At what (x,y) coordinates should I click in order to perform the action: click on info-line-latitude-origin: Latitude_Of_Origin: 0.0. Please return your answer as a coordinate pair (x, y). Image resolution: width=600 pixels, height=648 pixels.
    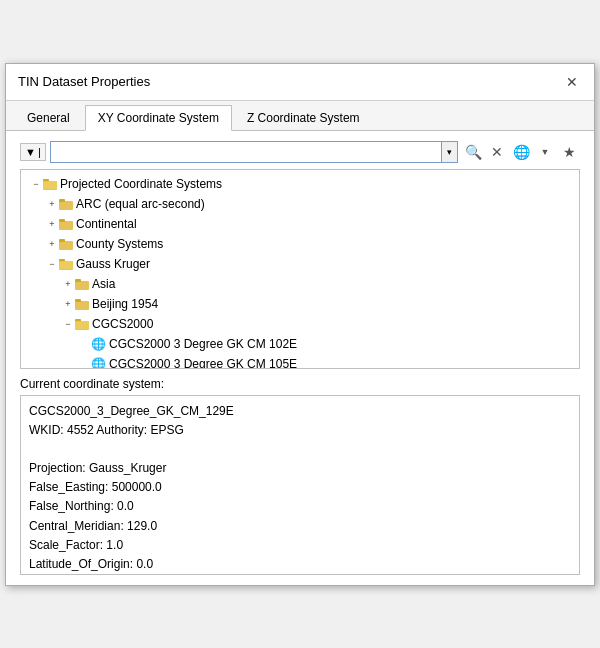
    Looking at the image, I should click on (300, 564).